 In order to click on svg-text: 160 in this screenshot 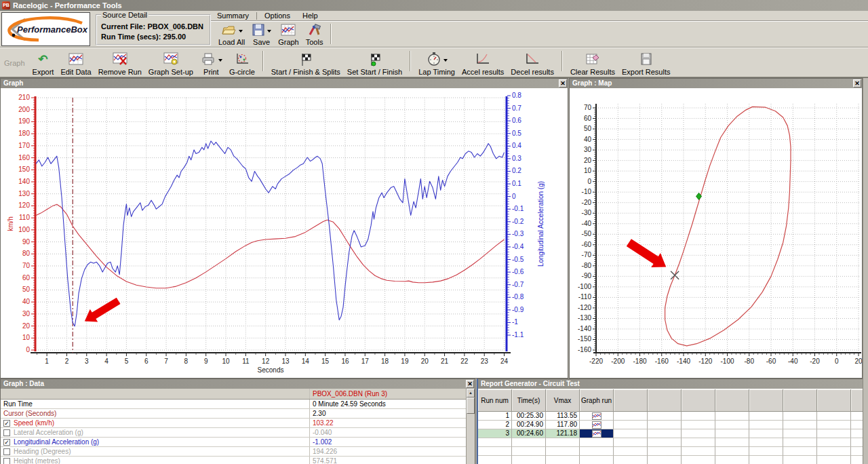, I will do `click(24, 157)`.